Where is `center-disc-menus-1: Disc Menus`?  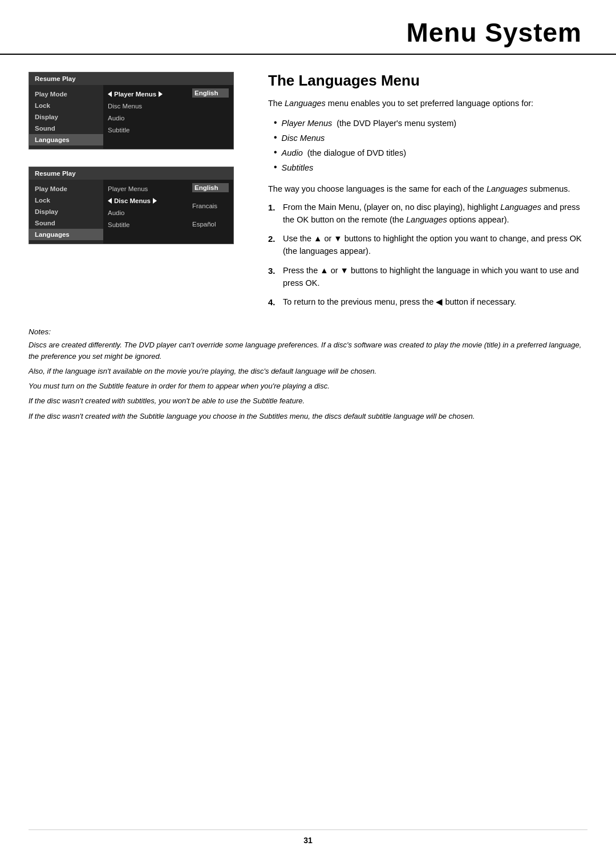 center-disc-menus-1: Disc Menus is located at coordinates (145, 106).